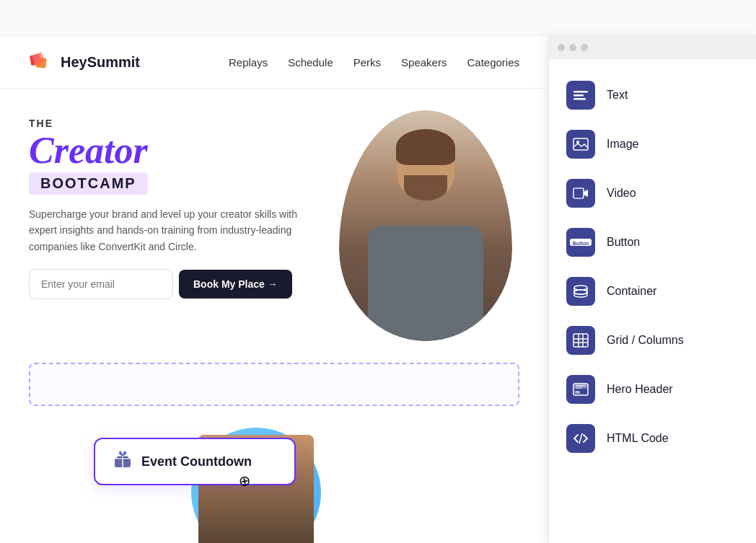 The height and width of the screenshot is (543, 756). I want to click on logo-icon, so click(42, 62).